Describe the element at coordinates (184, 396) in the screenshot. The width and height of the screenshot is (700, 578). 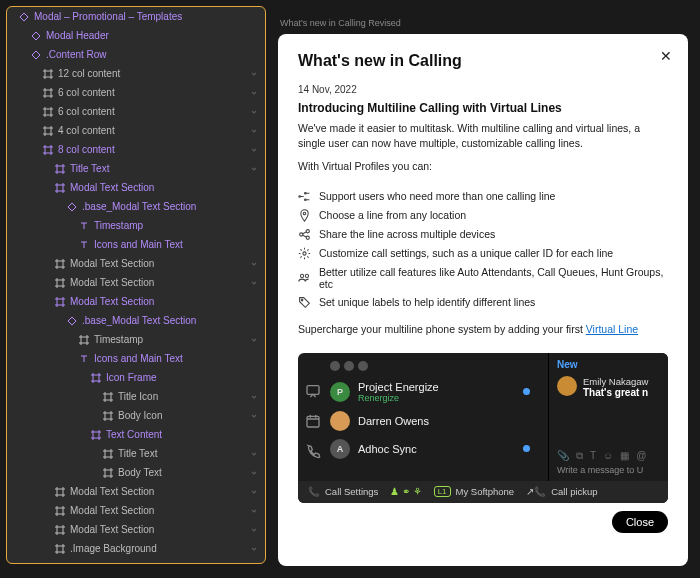
I see `layer-label: Title Icon` at that location.